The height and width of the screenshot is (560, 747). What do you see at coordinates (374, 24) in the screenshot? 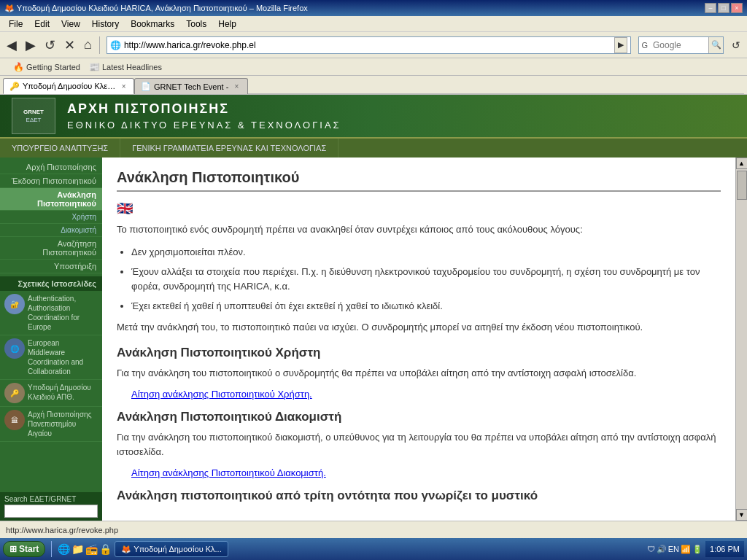
I see `menubar: File Edit View History Bookmarks Tools H…` at bounding box center [374, 24].